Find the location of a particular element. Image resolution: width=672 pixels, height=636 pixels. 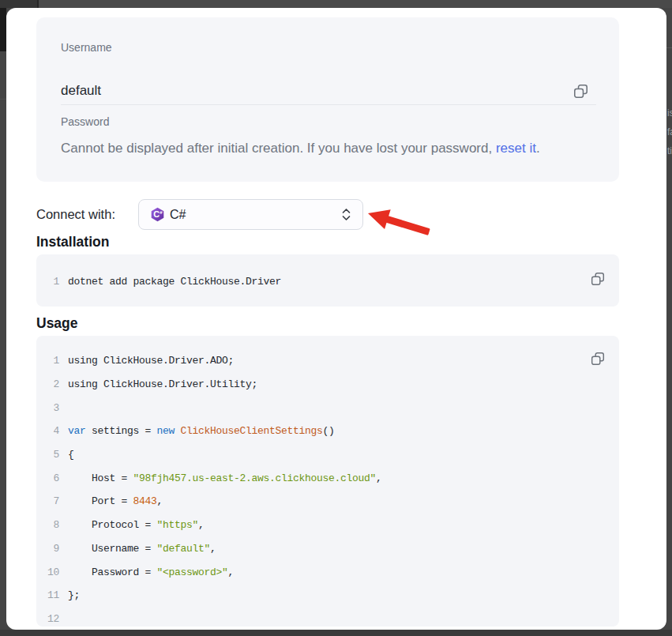

background-text-fragment: fa is located at coordinates (670, 132).